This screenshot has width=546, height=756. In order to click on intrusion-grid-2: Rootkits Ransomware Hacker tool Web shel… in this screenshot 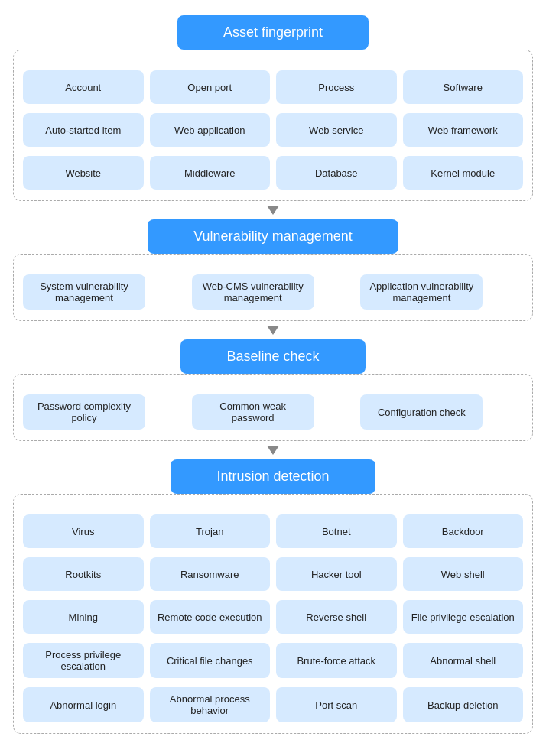, I will do `click(273, 574)`.